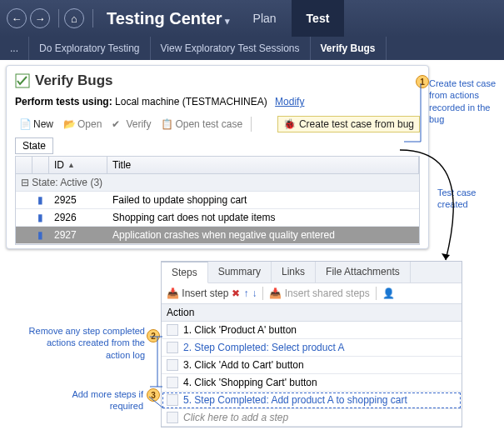 The image size is (504, 430). Describe the element at coordinates (246, 293) in the screenshot. I see `move-up-icon: ↑` at that location.